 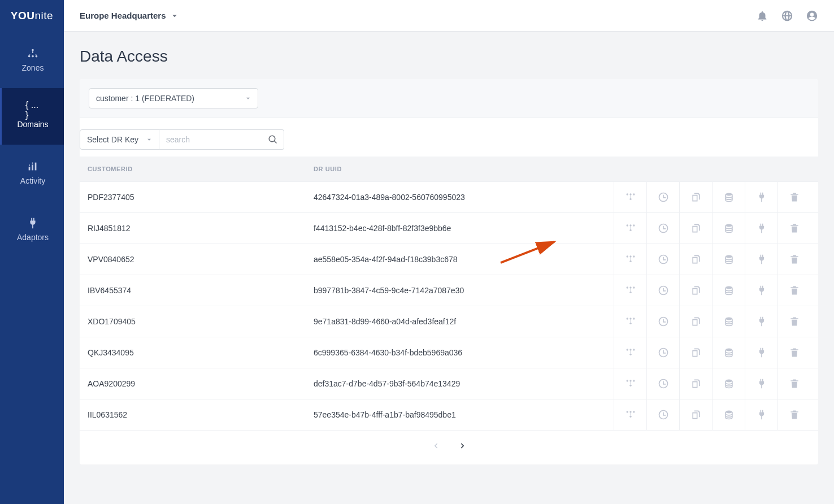 What do you see at coordinates (454, 290) in the screenshot?
I see `cell-dr-uuid: b997781b-3847-4c59-9c4e-7142a7087e30` at bounding box center [454, 290].